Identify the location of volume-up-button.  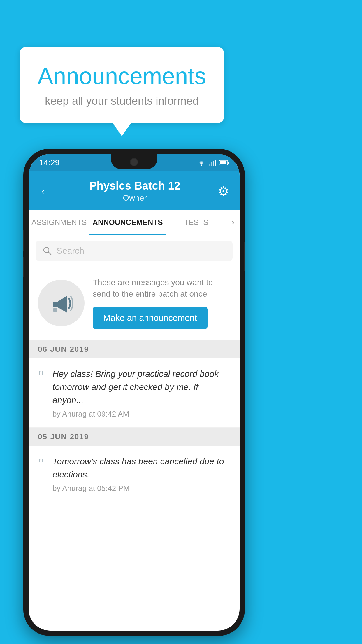
(24, 241).